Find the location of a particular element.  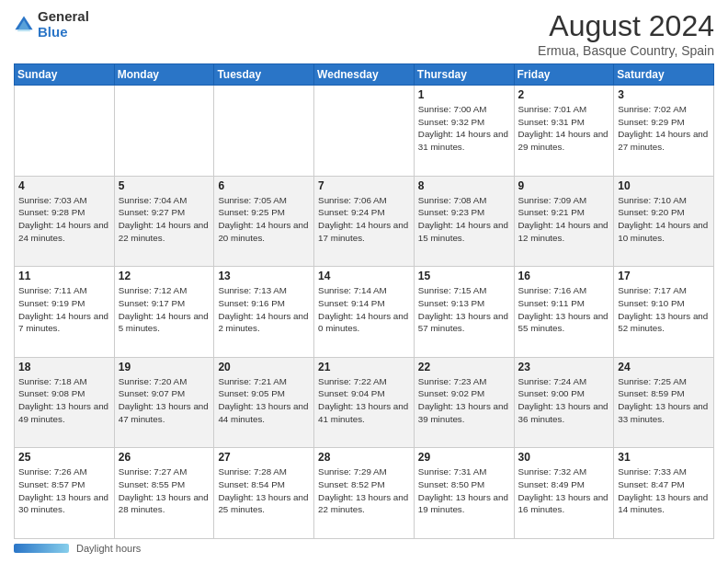

calendar-cell: 29Sunrise: 7:31 AMSunset: 8:50 PMDayligh… is located at coordinates (463, 493).